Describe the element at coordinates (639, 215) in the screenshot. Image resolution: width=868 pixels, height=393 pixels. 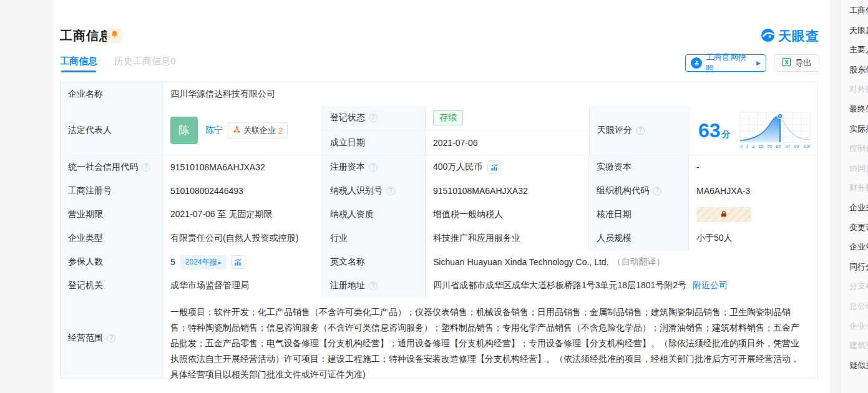
I see `approval-date-label: 核准日期` at that location.